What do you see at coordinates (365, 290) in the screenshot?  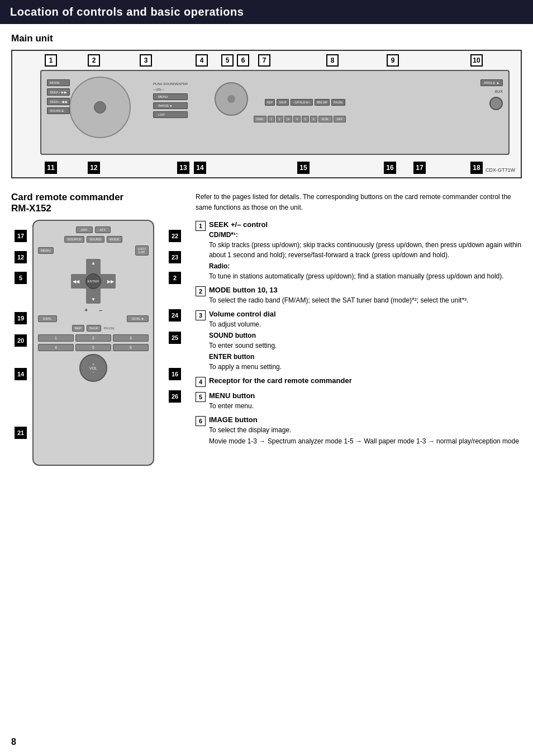 I see `desc-2-title: MODE button 10, 13` at bounding box center [365, 290].